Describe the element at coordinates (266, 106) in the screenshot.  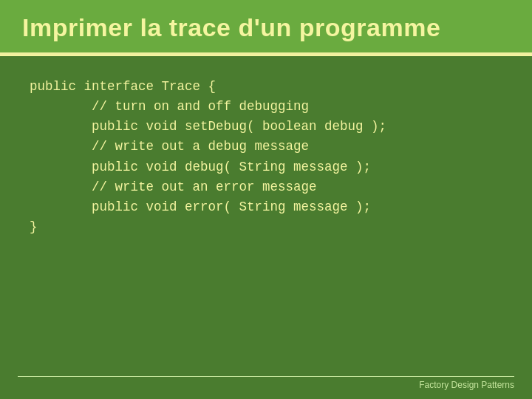
I see `code-comment-1: // turn on and off debugging` at that location.